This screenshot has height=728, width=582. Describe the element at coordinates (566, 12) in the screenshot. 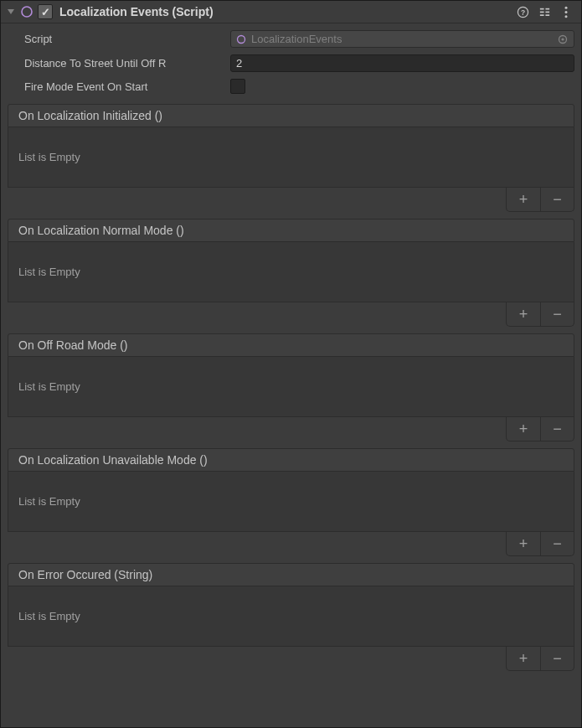

I see `context-menu-icon` at that location.